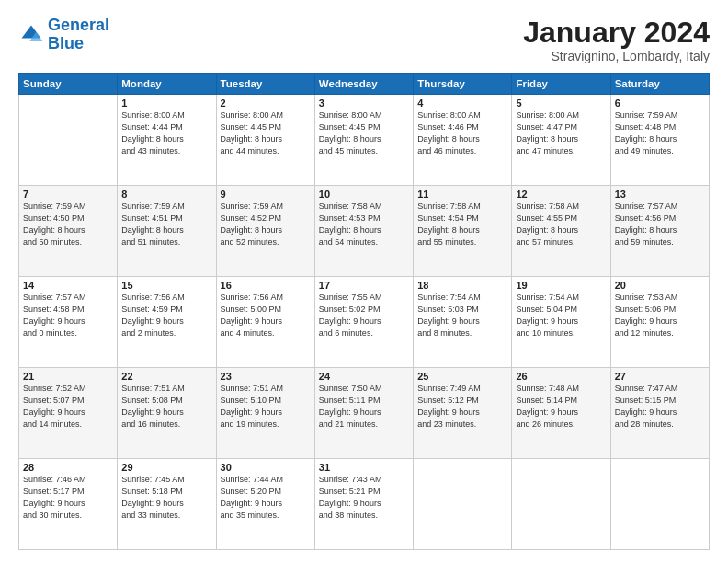 This screenshot has width=728, height=563. What do you see at coordinates (364, 376) in the screenshot?
I see `day-number: 24` at bounding box center [364, 376].